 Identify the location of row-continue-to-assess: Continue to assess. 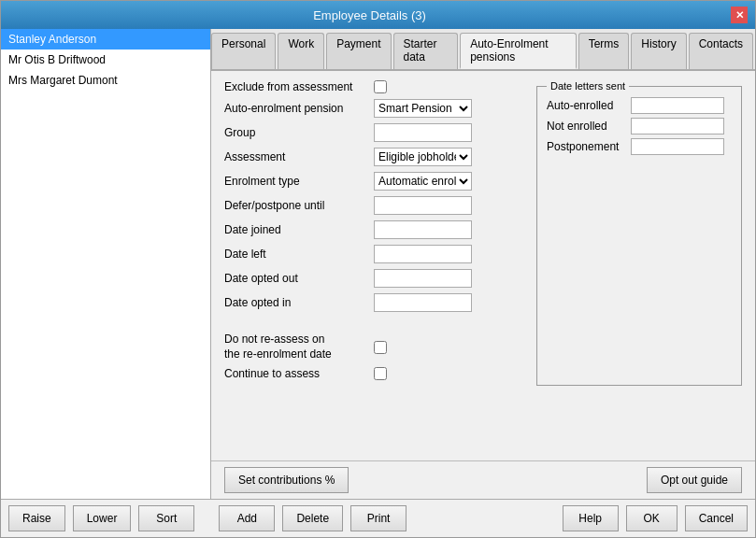
(371, 374).